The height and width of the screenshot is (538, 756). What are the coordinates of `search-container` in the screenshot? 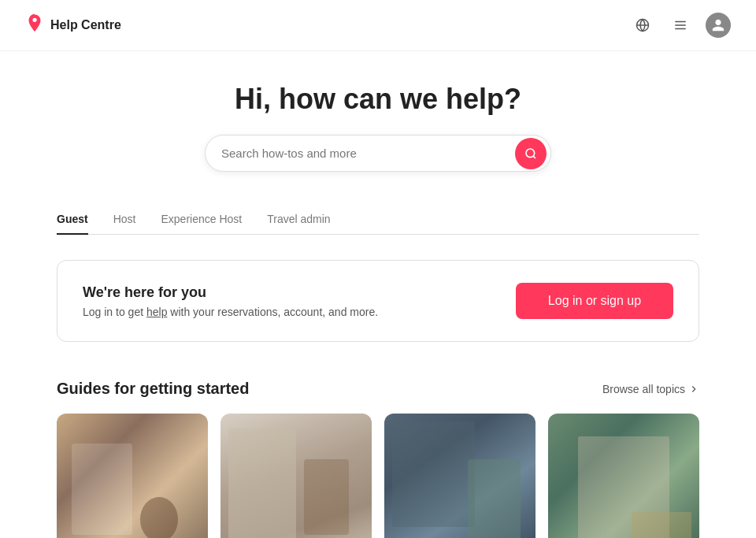 It's located at (378, 153).